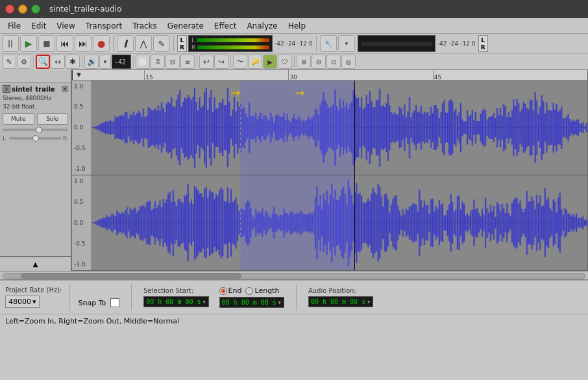 Image resolution: width=588 pixels, height=380 pixels. I want to click on time3-value: 00 h 00 m 00 s, so click(338, 301).